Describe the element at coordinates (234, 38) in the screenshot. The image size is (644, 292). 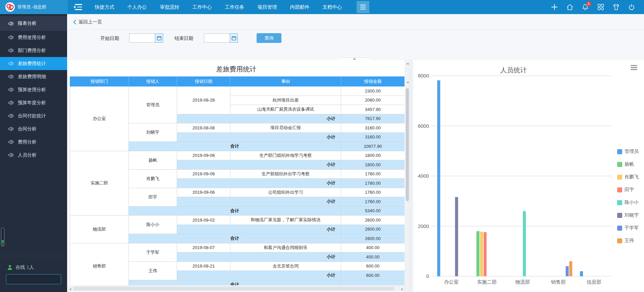
I see `end-date-calendar-button` at that location.